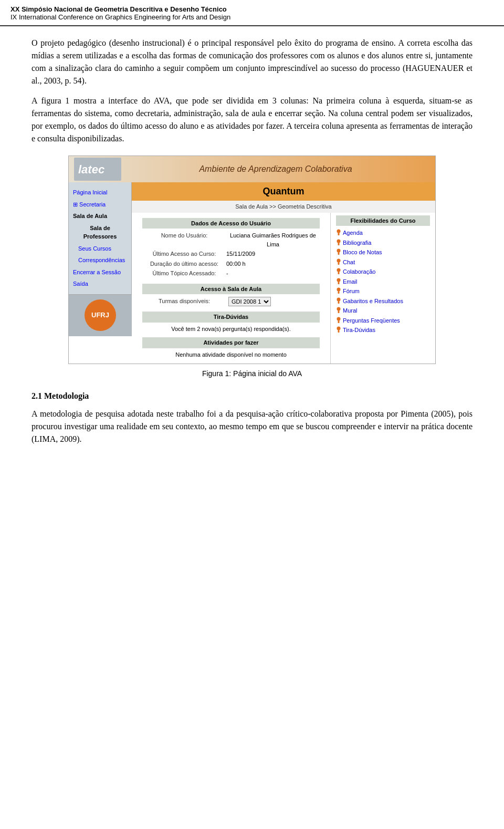 This screenshot has height=829, width=504. What do you see at coordinates (383, 311) in the screenshot?
I see `flex-item-mural: Mural` at bounding box center [383, 311].